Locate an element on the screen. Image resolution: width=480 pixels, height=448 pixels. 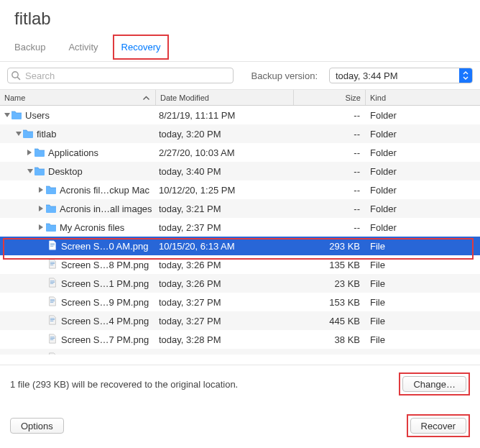
item-name: Screen S…7 PM.png is located at coordinates (105, 339).